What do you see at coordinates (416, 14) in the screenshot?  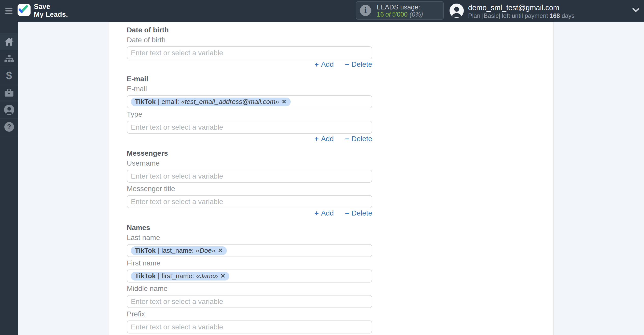 I see `usage-percent: (0%)` at bounding box center [416, 14].